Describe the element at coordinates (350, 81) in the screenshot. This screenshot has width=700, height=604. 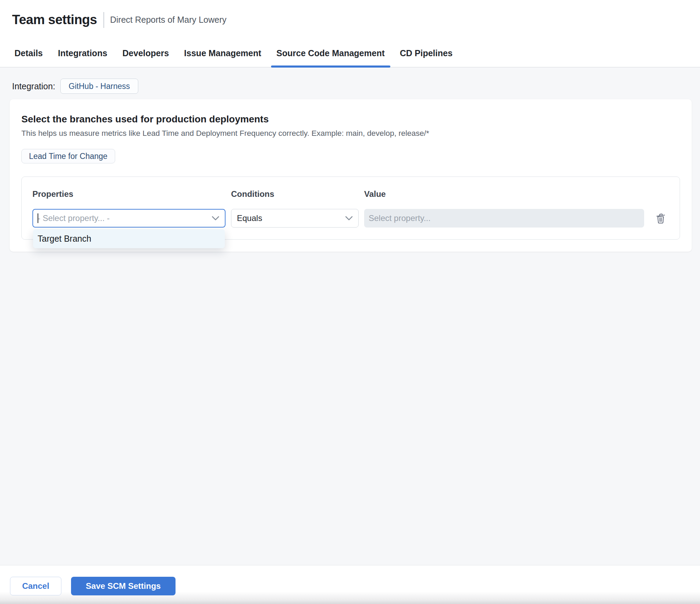
I see `integration-row: Integration: GitHub - Harness` at that location.